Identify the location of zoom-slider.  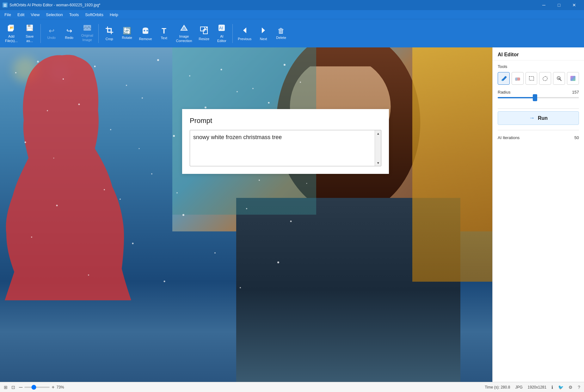
(37, 387).